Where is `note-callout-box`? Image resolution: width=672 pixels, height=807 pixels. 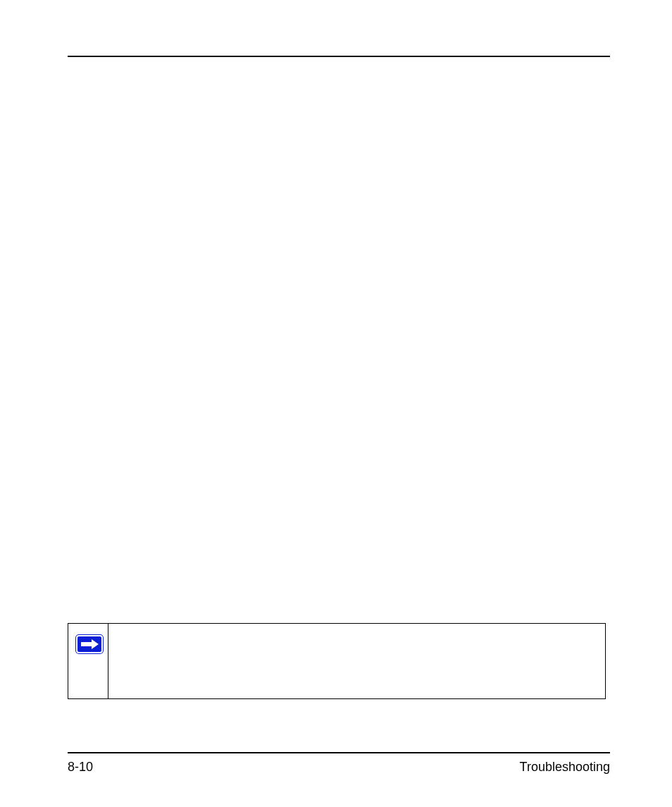
note-callout-box is located at coordinates (337, 661).